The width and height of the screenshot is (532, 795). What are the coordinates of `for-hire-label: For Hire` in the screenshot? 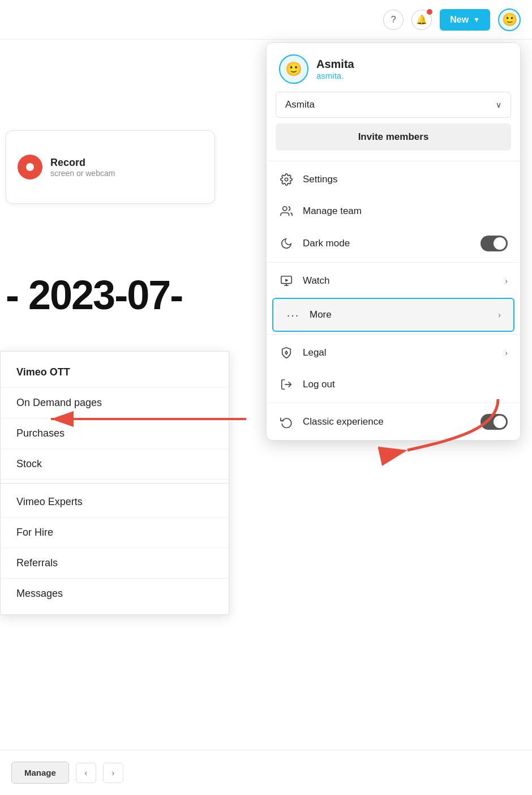 It's located at (35, 532).